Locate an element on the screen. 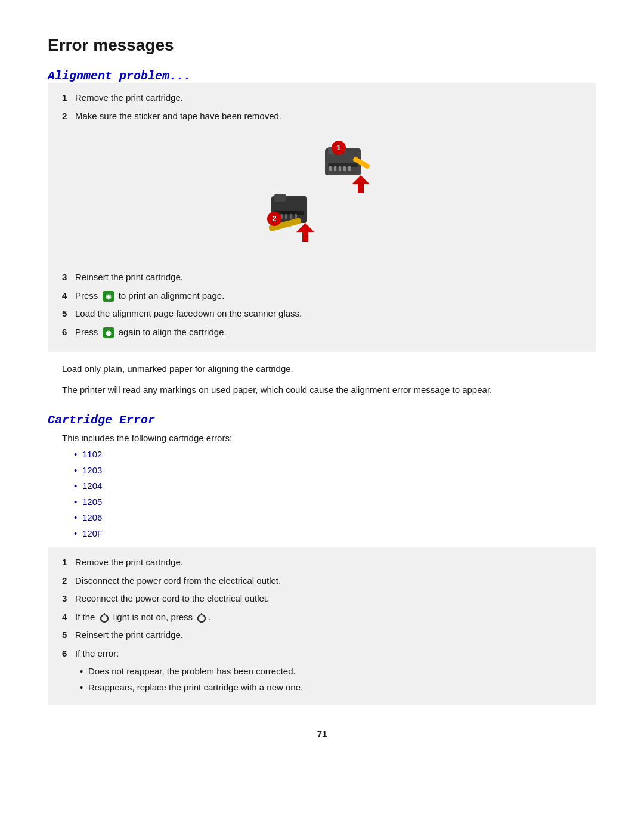 The height and width of the screenshot is (833, 644). cartridge-step-6: 6 If the error: is located at coordinates (322, 654).